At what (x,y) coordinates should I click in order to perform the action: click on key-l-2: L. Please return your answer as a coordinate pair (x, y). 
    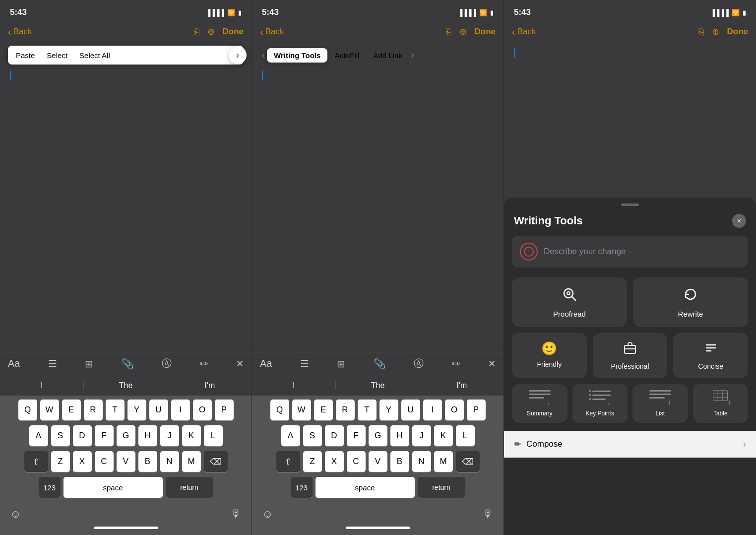
    Looking at the image, I should click on (465, 436).